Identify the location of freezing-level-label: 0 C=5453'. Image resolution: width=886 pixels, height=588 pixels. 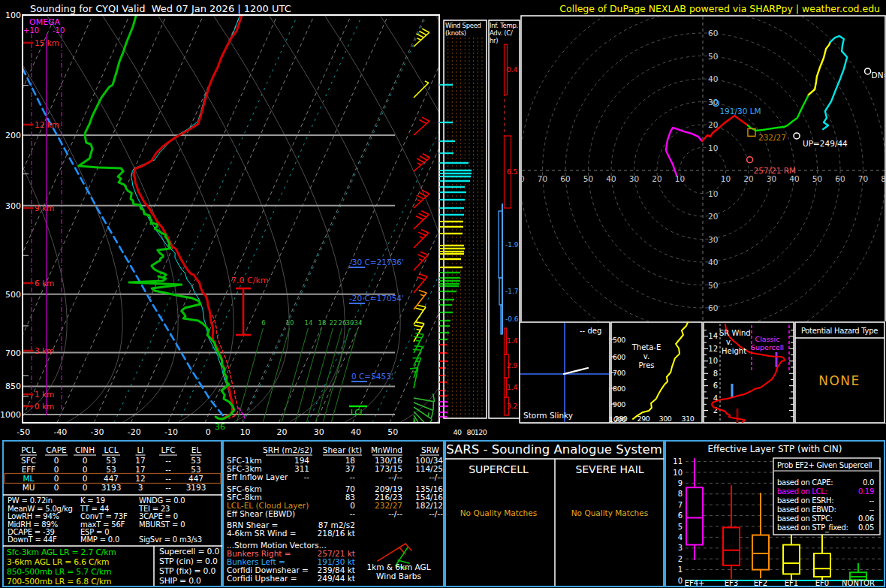
(372, 376).